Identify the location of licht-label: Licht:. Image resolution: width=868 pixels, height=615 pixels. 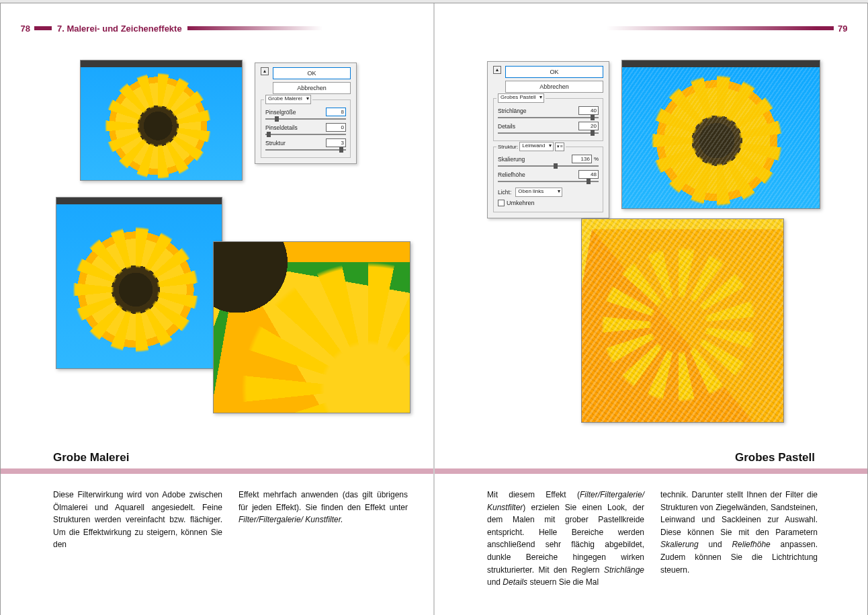
(505, 192).